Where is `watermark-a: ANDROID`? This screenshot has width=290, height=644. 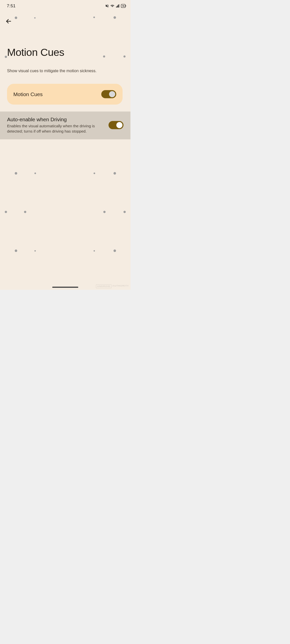
watermark-a: ANDROID is located at coordinates (104, 286).